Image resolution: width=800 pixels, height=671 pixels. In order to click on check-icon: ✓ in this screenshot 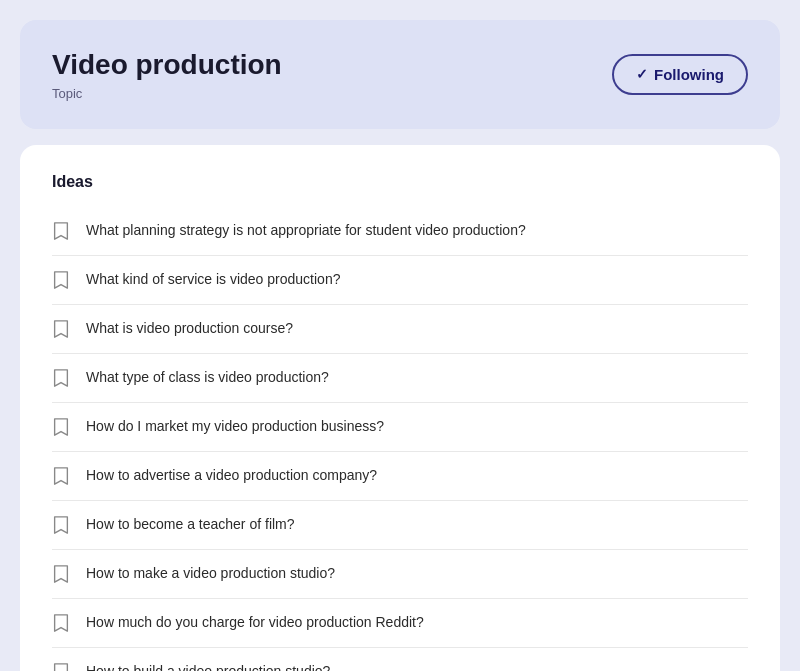, I will do `click(642, 74)`.